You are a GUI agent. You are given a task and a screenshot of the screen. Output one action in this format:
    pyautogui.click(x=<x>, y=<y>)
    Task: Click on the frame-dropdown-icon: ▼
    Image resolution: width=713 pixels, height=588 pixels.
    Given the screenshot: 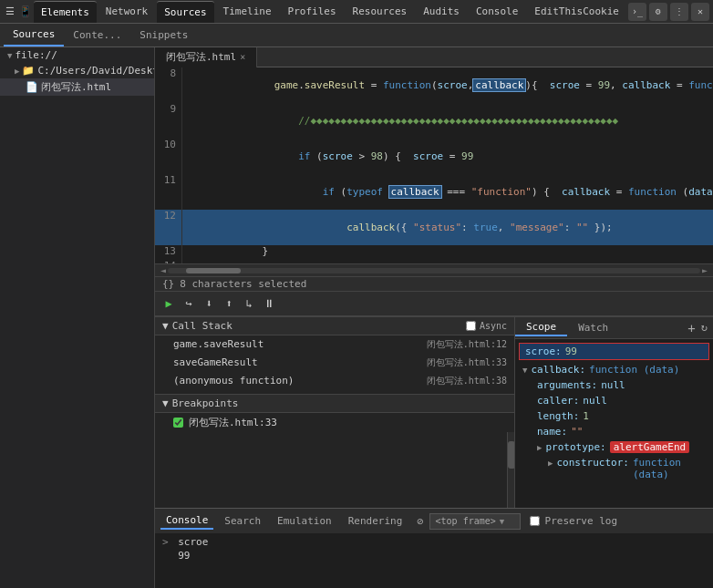 What is the action you would take?
    pyautogui.click(x=501, y=521)
    